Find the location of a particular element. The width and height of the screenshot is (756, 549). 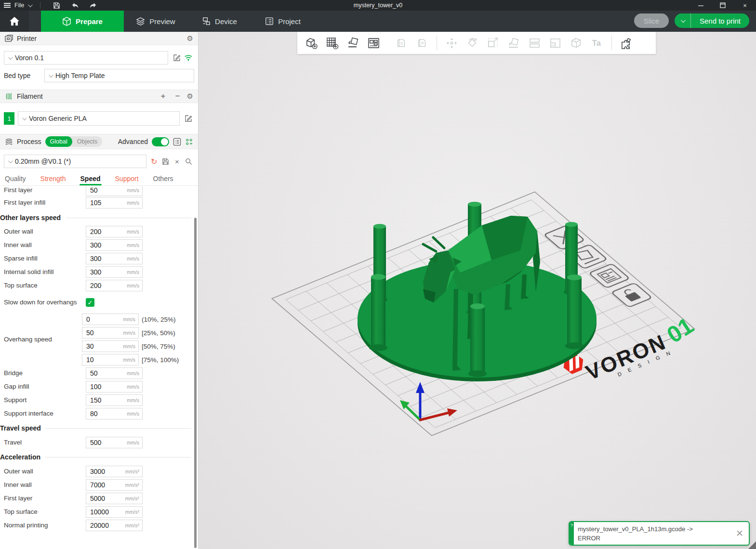

filament-section-header: Filament + − ⚙ is located at coordinates (99, 96).